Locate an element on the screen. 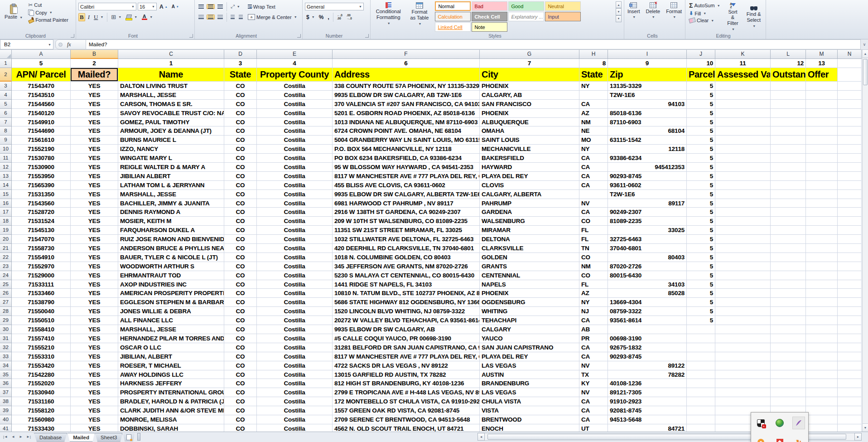 This screenshot has width=868, height=442. grid-cell: 71543470 is located at coordinates (41, 86).